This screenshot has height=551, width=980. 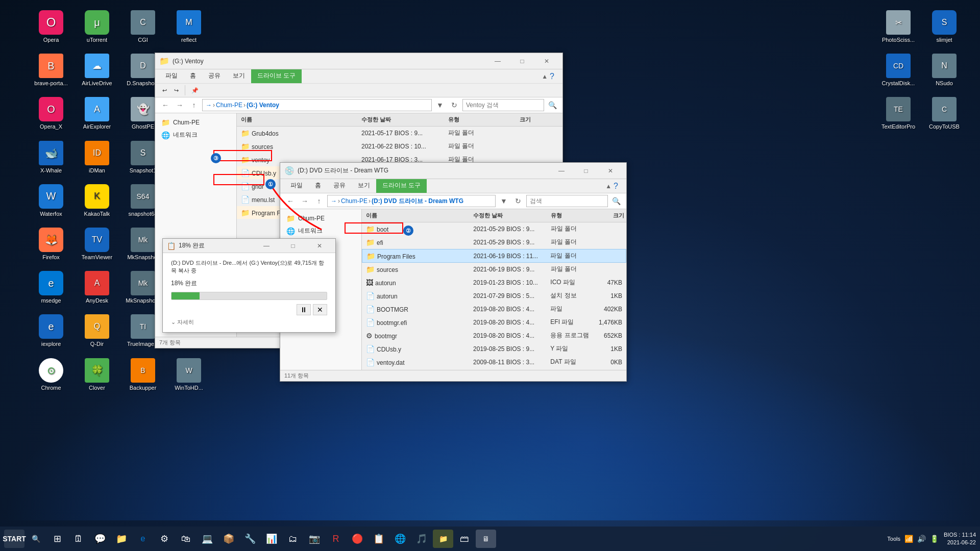 I want to click on taskbar-volume-icon: 🔊, so click(x=922, y=539).